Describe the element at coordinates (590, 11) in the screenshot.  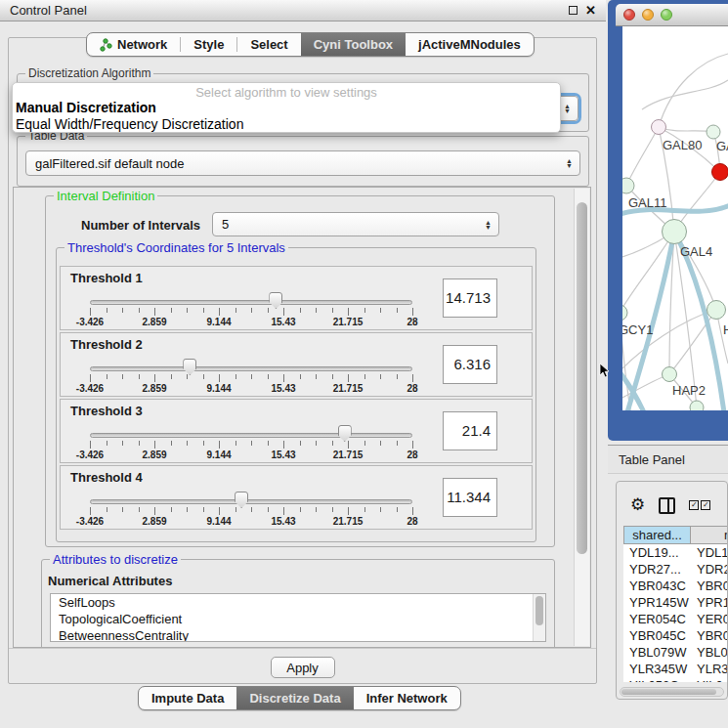
I see `close-icon: ✕` at that location.